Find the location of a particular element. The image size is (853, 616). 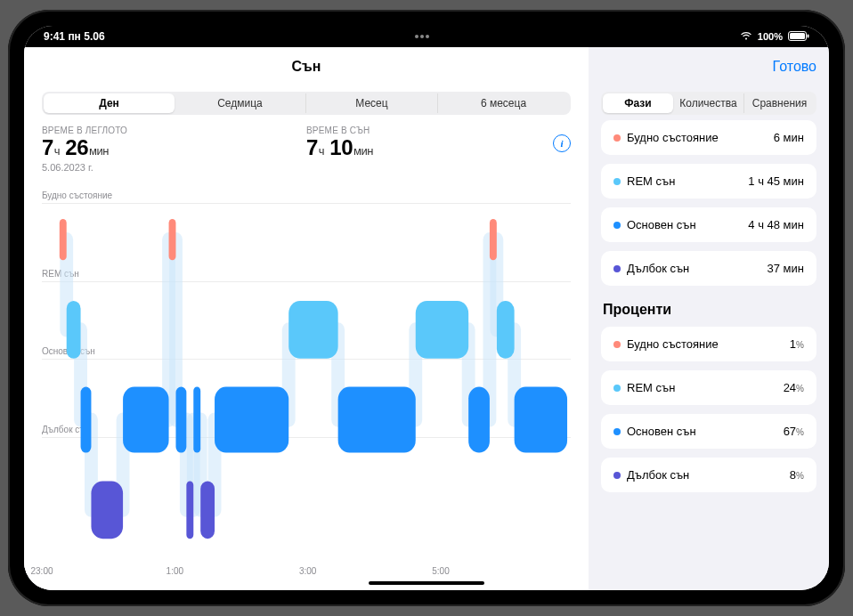

battery-percent: 100% is located at coordinates (770, 36).